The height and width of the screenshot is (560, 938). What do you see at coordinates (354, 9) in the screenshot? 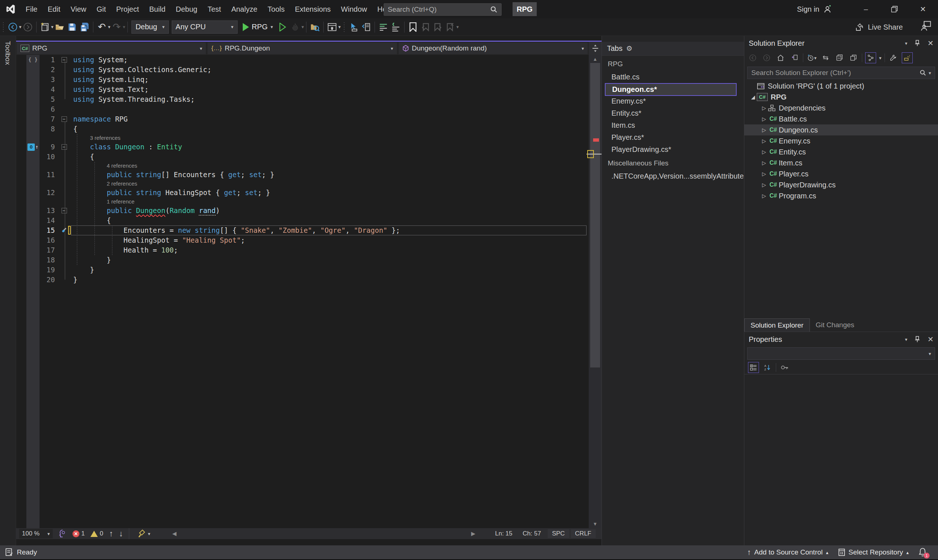
I see `menu-window: Window` at bounding box center [354, 9].